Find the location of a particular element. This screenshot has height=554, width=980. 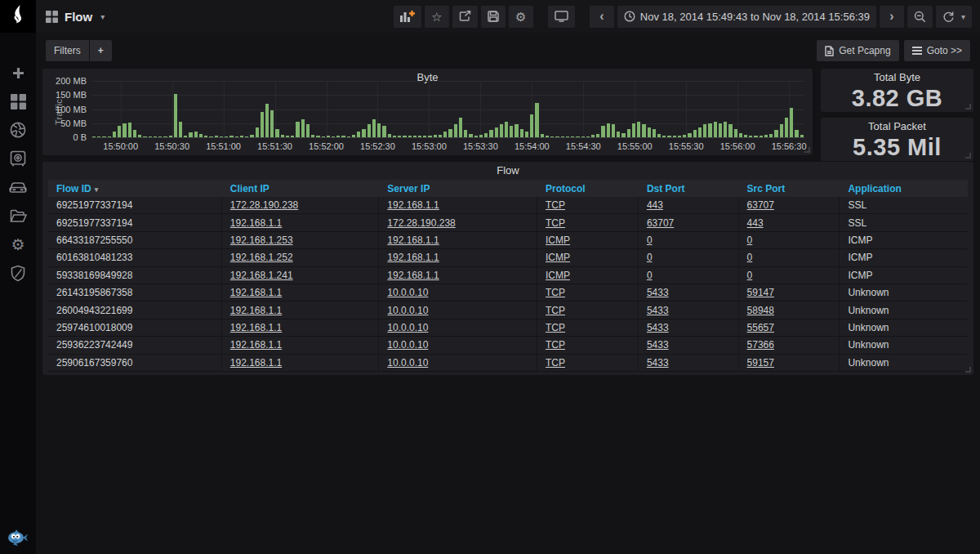

time-range-picker: Nov 18, 2014 15:49:43 to Nov 18, 2014 15… is located at coordinates (746, 16).